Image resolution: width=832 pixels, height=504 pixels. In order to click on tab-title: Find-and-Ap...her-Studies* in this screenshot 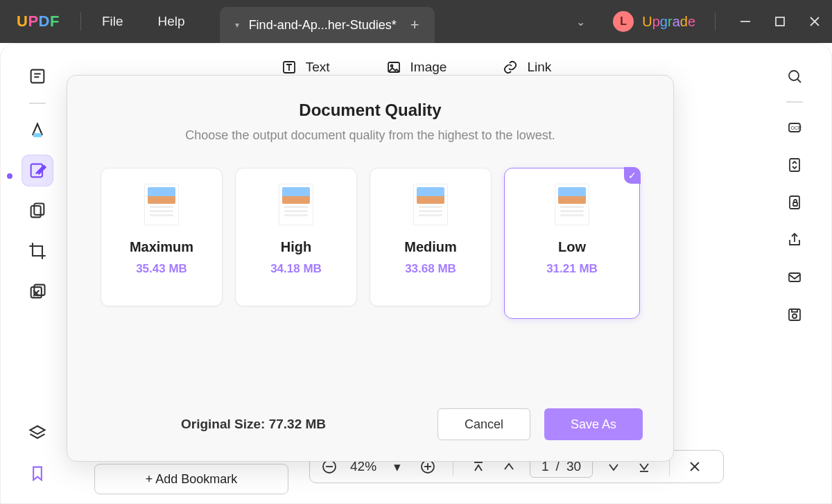, I will do `click(323, 25)`.